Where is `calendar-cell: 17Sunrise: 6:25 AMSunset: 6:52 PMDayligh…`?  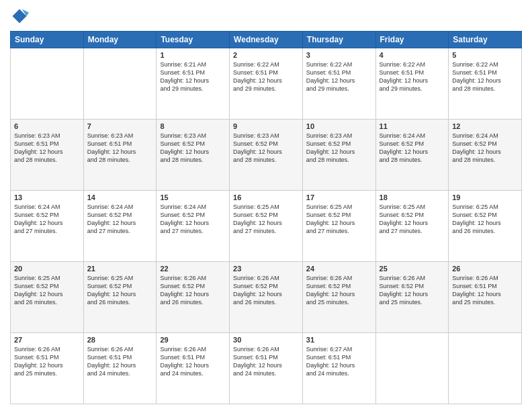
calendar-cell: 17Sunrise: 6:25 AMSunset: 6:52 PMDayligh… is located at coordinates (339, 226).